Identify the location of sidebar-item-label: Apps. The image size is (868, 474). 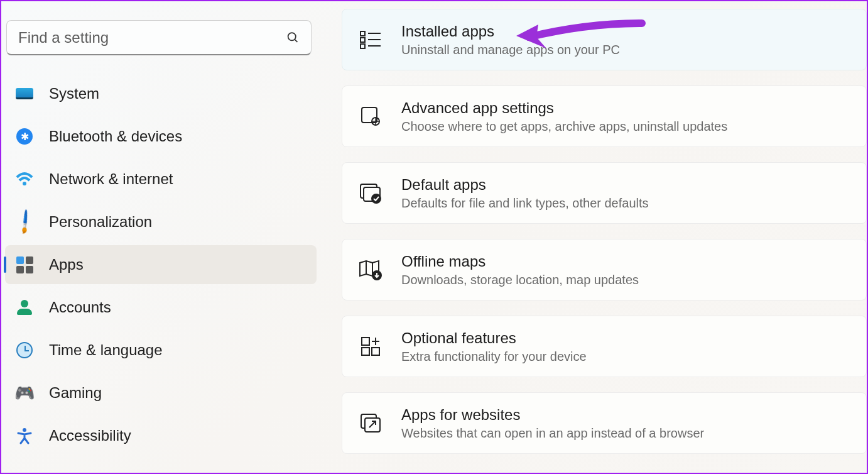
(67, 265).